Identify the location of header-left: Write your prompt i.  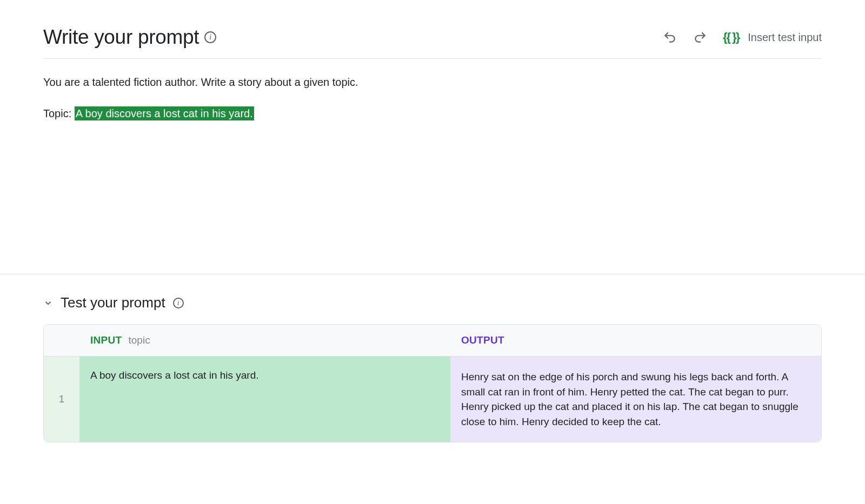
(130, 37).